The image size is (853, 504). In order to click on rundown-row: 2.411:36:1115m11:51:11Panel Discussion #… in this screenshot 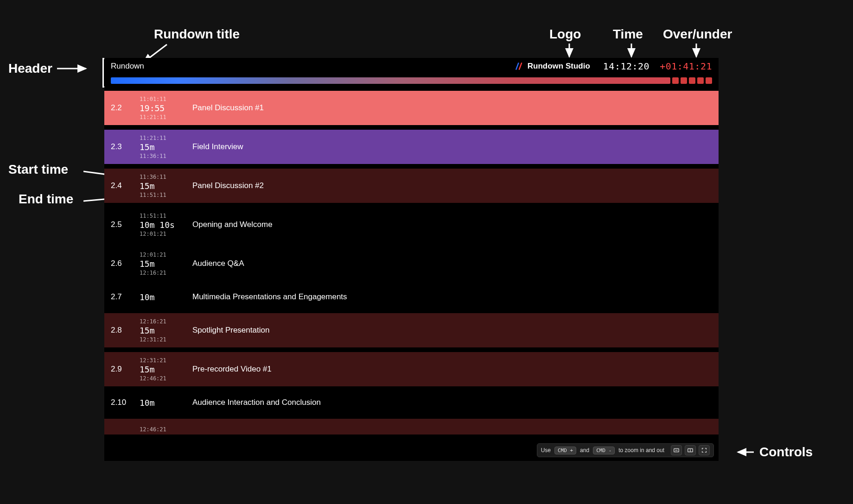, I will do `click(412, 186)`.